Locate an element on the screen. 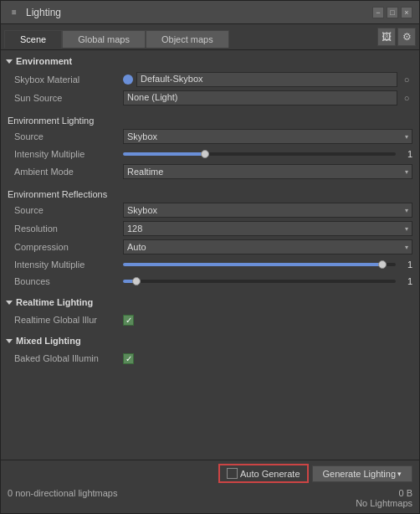 Image resolution: width=420 pixels, height=514 pixels. sun-source-row: Sun Source None (Light) ○ is located at coordinates (210, 98).